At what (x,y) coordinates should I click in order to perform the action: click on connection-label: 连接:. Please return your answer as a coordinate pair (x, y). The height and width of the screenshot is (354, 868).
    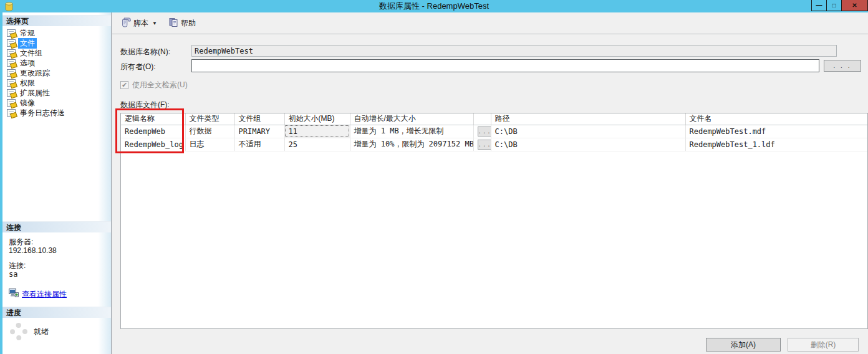
    Looking at the image, I should click on (60, 266).